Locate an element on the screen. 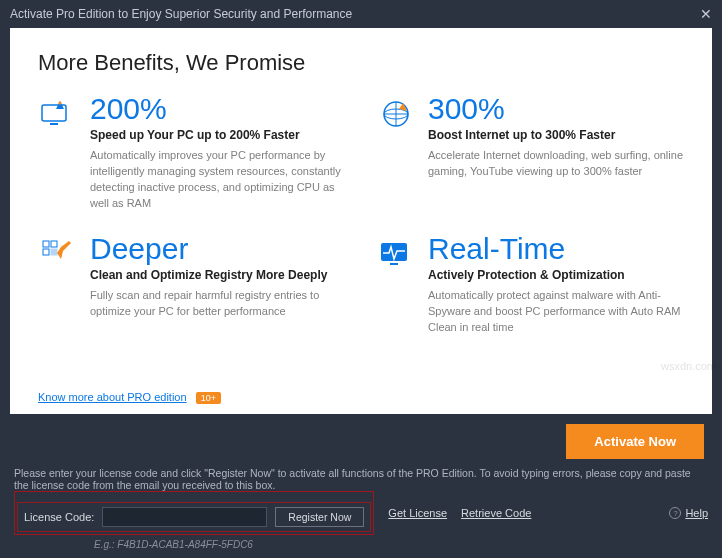 Image resolution: width=722 pixels, height=558 pixels. page-title: More Benefits, We Promise is located at coordinates (361, 63).